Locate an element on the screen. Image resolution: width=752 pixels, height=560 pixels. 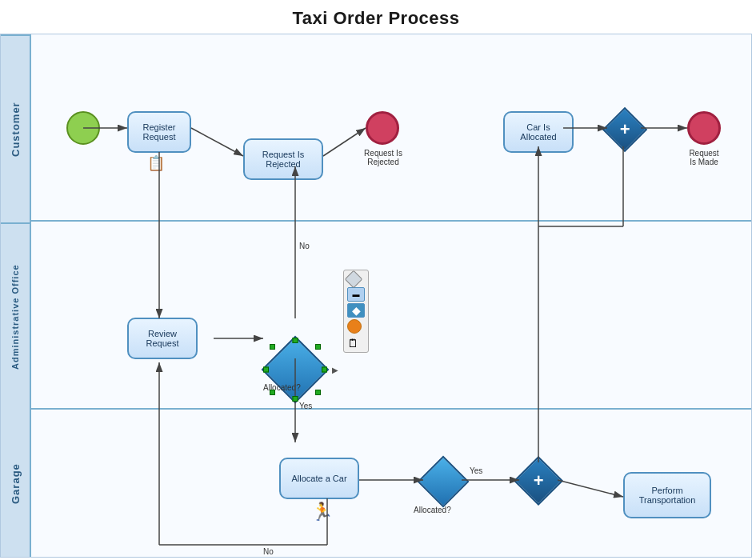
lane-labels: Customer Administrative Office Garage is located at coordinates (16, 296).